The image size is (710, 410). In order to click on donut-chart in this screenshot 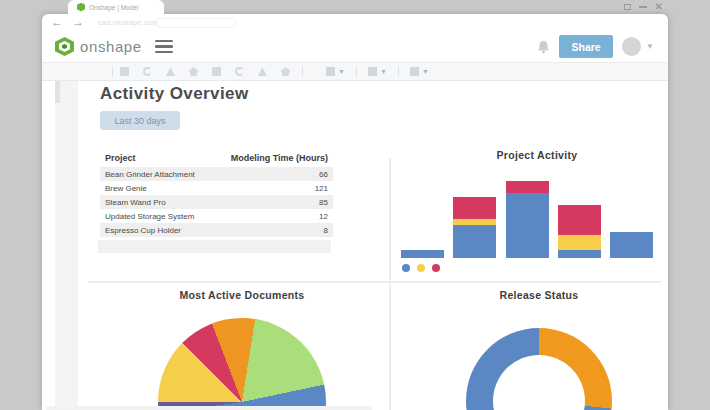, I will do `click(539, 369)`.